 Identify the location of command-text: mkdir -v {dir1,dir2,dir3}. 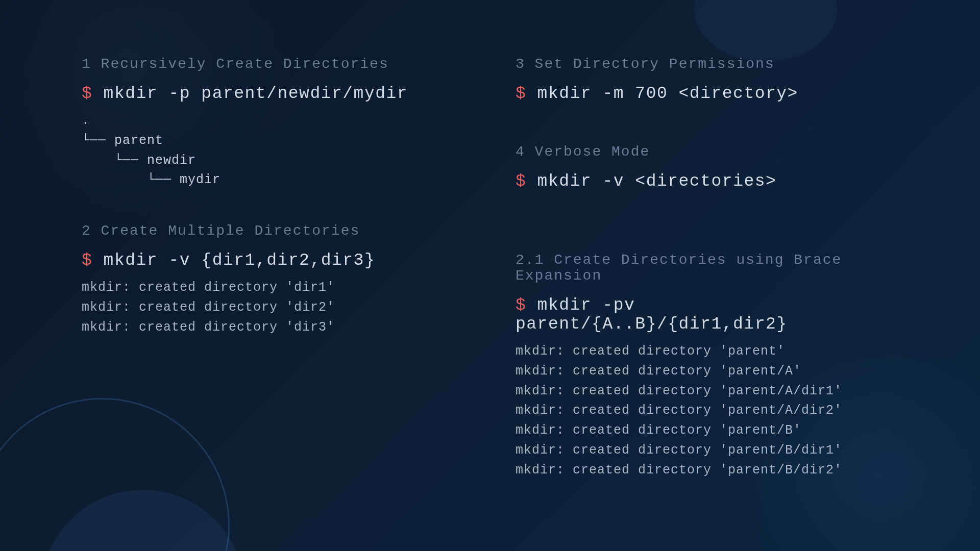
(234, 260).